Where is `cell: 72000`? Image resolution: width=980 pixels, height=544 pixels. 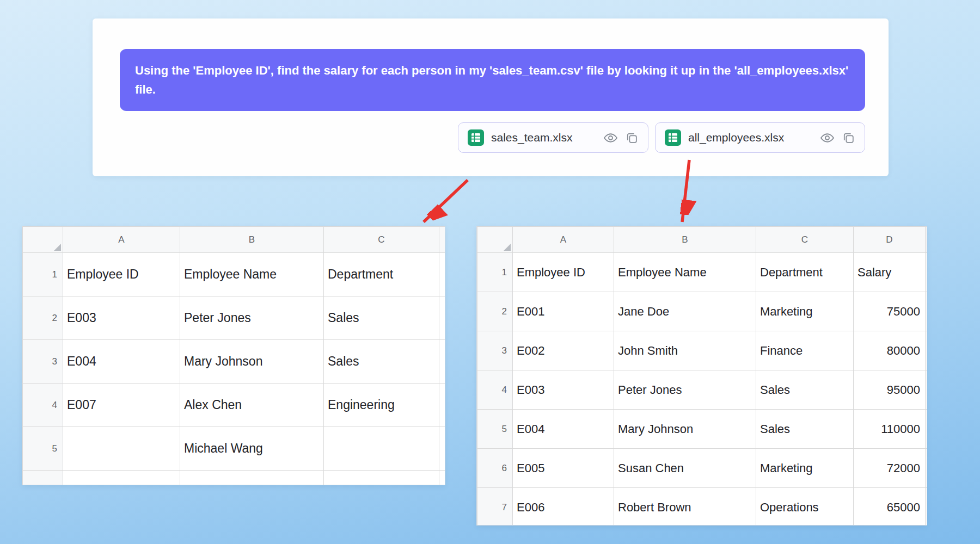
cell: 72000 is located at coordinates (890, 468).